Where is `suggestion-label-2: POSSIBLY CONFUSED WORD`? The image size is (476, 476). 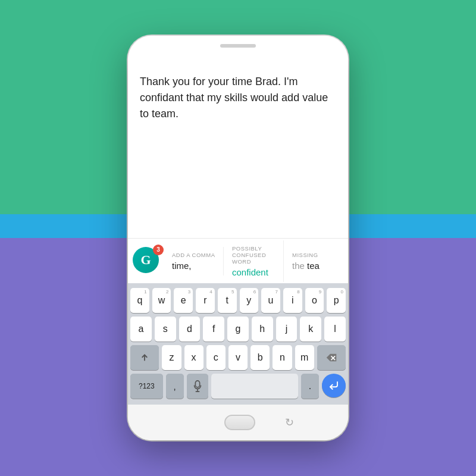 suggestion-label-2: POSSIBLY CONFUSED WORD is located at coordinates (255, 255).